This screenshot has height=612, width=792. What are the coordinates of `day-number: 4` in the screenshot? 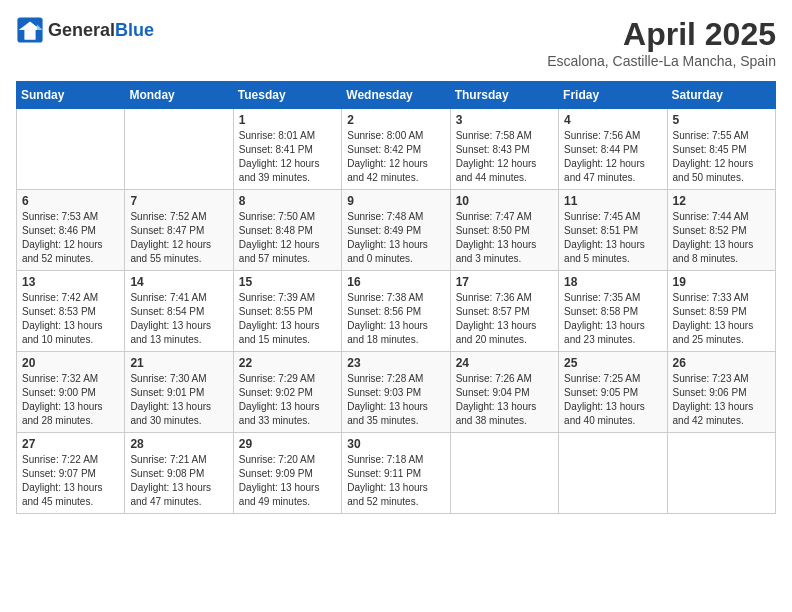 It's located at (612, 120).